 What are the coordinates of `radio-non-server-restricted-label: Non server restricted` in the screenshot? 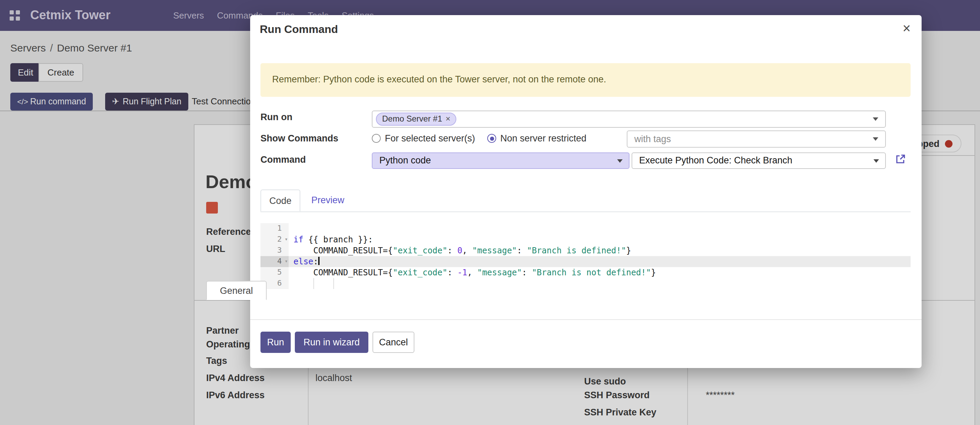 It's located at (543, 138).